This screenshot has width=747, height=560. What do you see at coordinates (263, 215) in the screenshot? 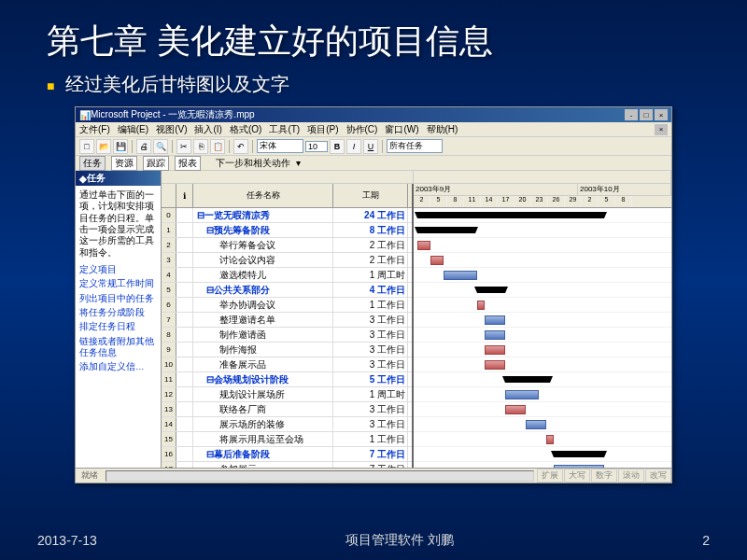
I see `taskname-cell: ⊟ 一览无暇清凉秀` at bounding box center [263, 215].